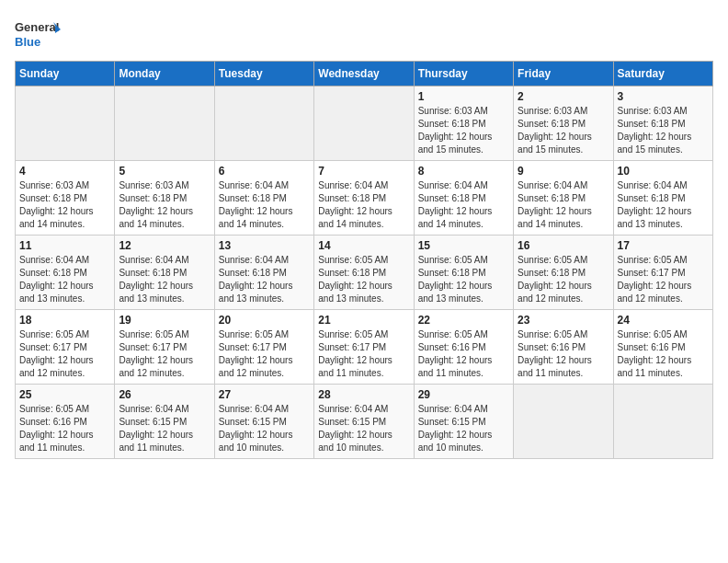  I want to click on calendar-cell: 17Sunrise: 6:05 AM Sunset: 6:17 PM Dayli…, so click(663, 272).